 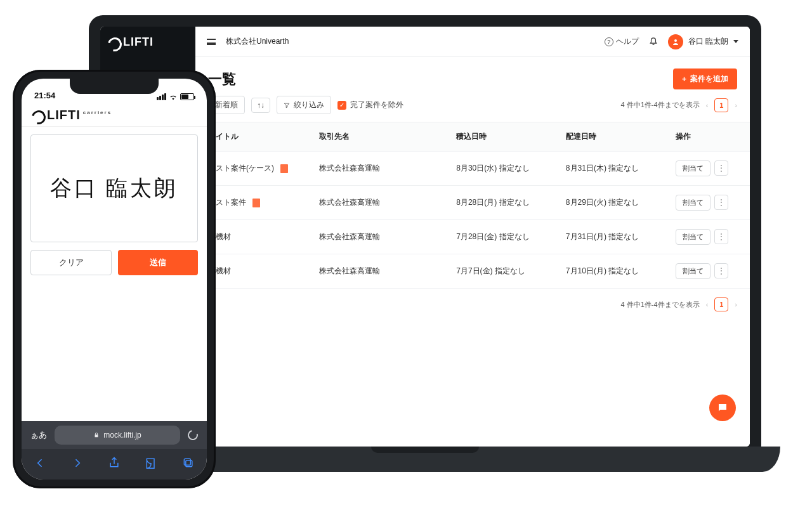 I want to click on exclude-done-label: 完了案件を除外, so click(x=377, y=105).